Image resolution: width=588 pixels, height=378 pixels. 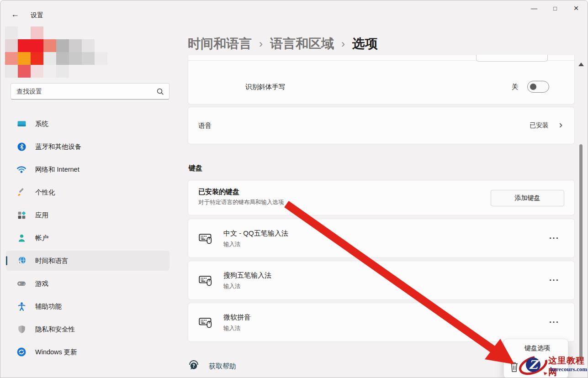 I want to click on get-help-link: ? 获取帮助, so click(x=212, y=366).